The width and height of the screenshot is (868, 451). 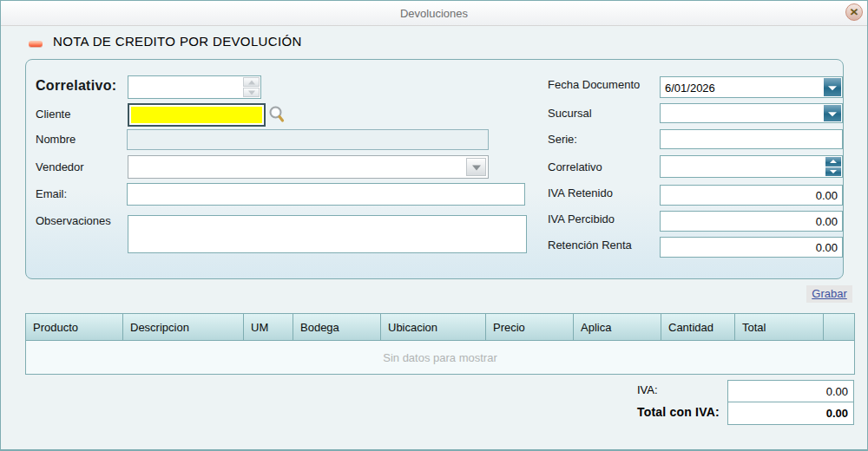 I want to click on cliente-input, so click(x=196, y=114).